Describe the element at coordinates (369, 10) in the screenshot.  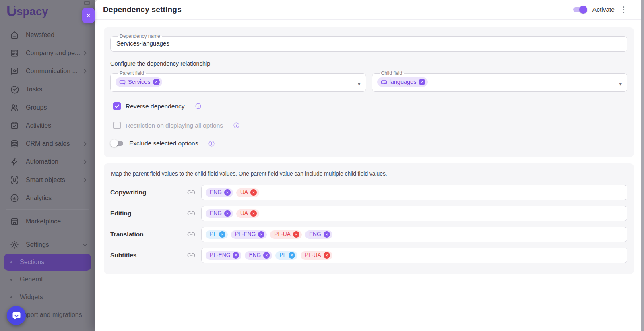
I see `panel-header: Dependency settings Activate ⋮` at that location.